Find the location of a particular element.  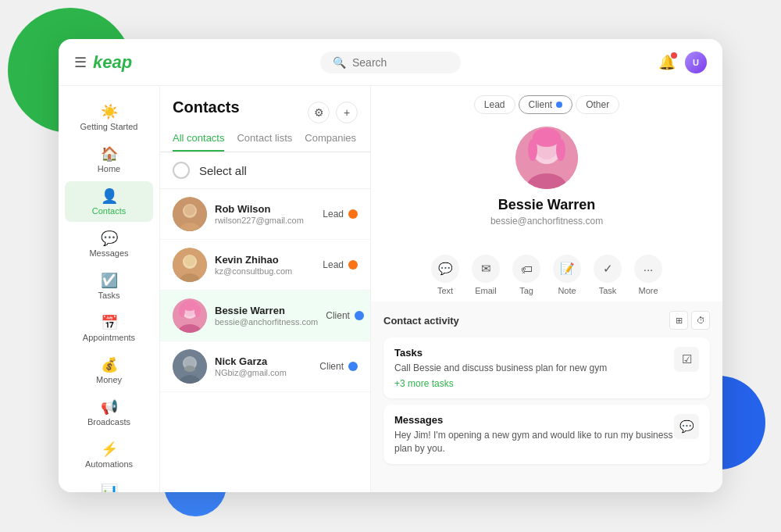

tab-all-contacts: All contacts is located at coordinates (198, 142).